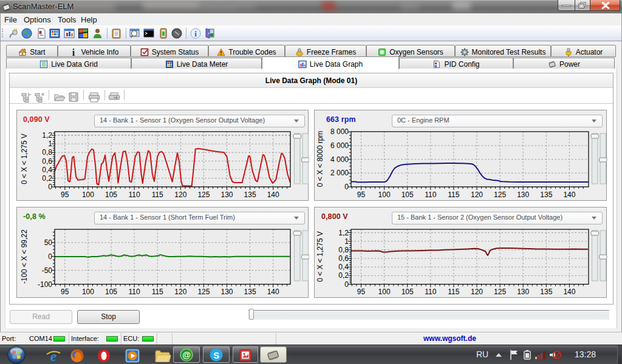 The width and height of the screenshot is (622, 364). I want to click on svg-text: 50, so click(49, 243).